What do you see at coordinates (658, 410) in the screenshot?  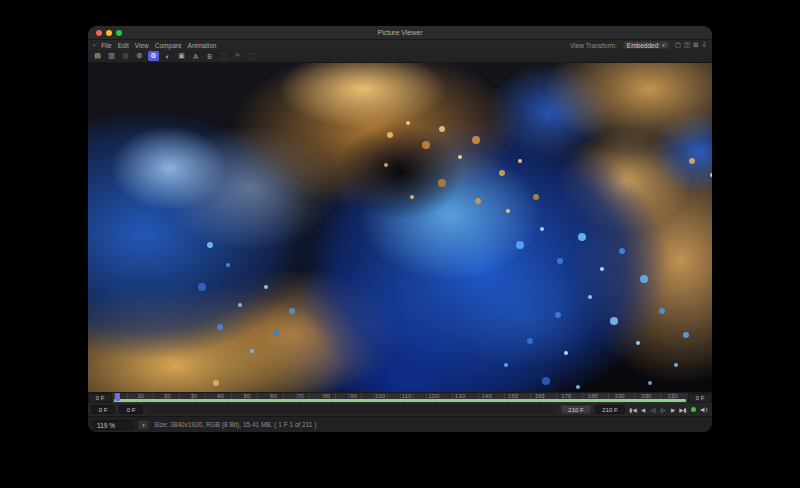 I see `transport-controls: ▮◀◀◁▷▶▶▮` at bounding box center [658, 410].